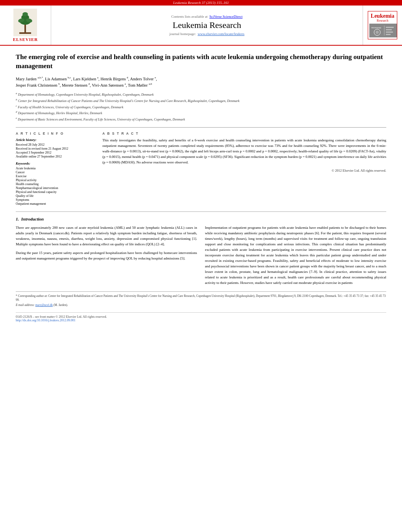  What do you see at coordinates (244, 169) in the screenshot?
I see `abstract-col: A B S T R A C T This study investigates …` at bounding box center [244, 169].